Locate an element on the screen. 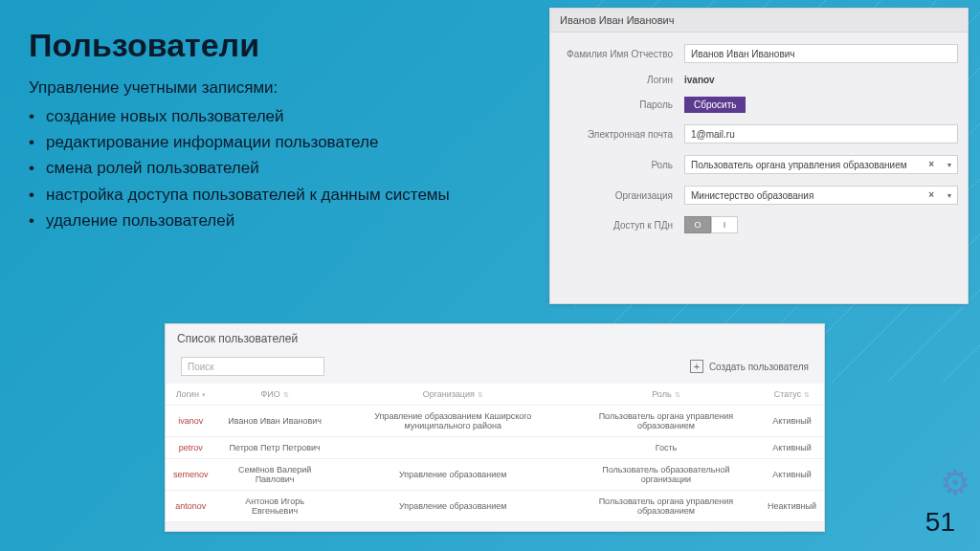  input-fio: Иванов Иван Иванович is located at coordinates (821, 54).